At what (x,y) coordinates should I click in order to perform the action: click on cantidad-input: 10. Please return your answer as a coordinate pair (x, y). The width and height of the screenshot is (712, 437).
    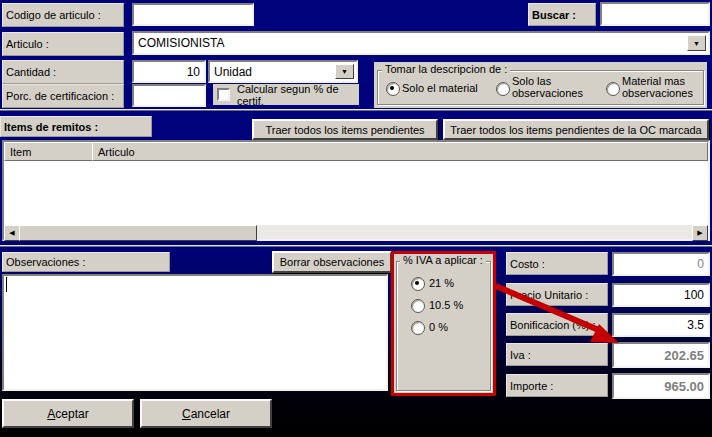
    Looking at the image, I should click on (169, 72).